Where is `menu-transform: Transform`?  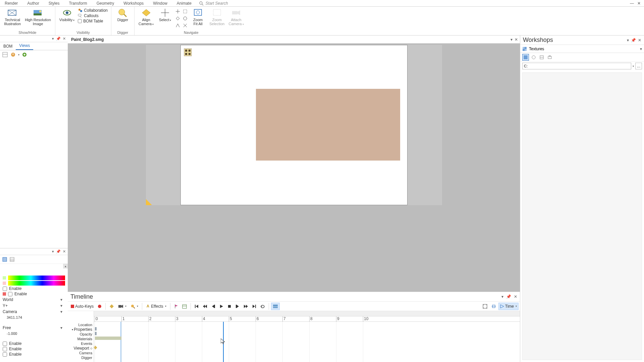 menu-transform: Transform is located at coordinates (78, 3).